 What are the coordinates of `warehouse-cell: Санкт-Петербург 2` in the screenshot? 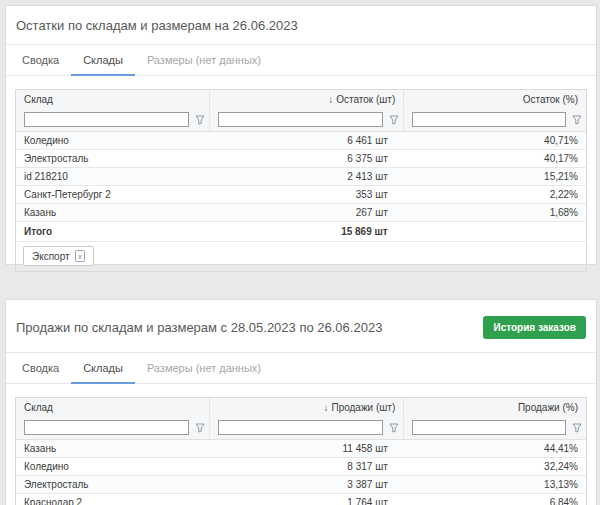 It's located at (113, 195).